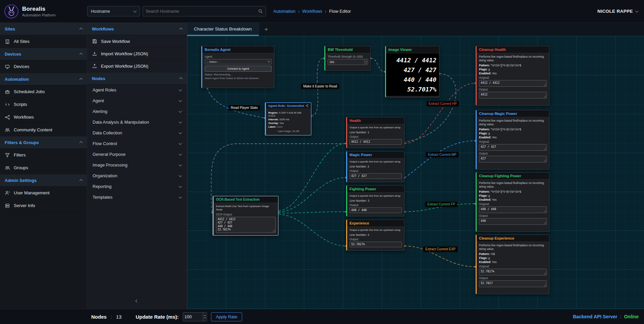 The height and width of the screenshot is (324, 644). What do you see at coordinates (513, 210) in the screenshot?
I see `original-textarea: 440 / 440` at bounding box center [513, 210].